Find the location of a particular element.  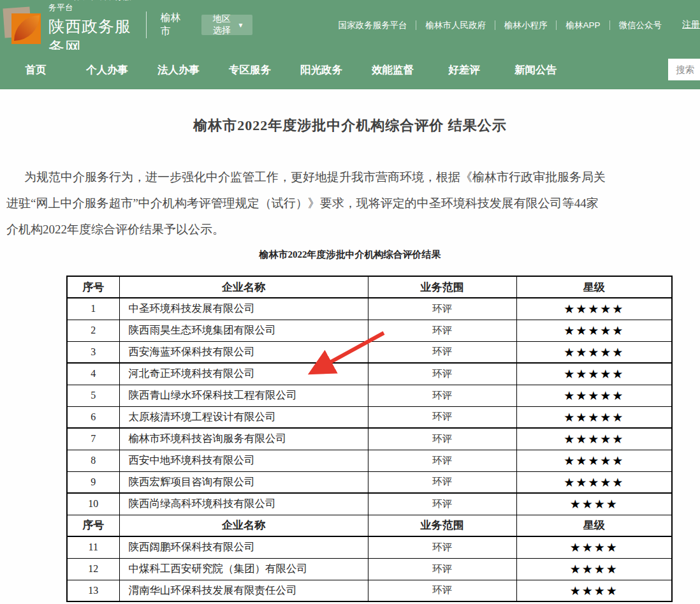

site-logo is located at coordinates (22, 26).